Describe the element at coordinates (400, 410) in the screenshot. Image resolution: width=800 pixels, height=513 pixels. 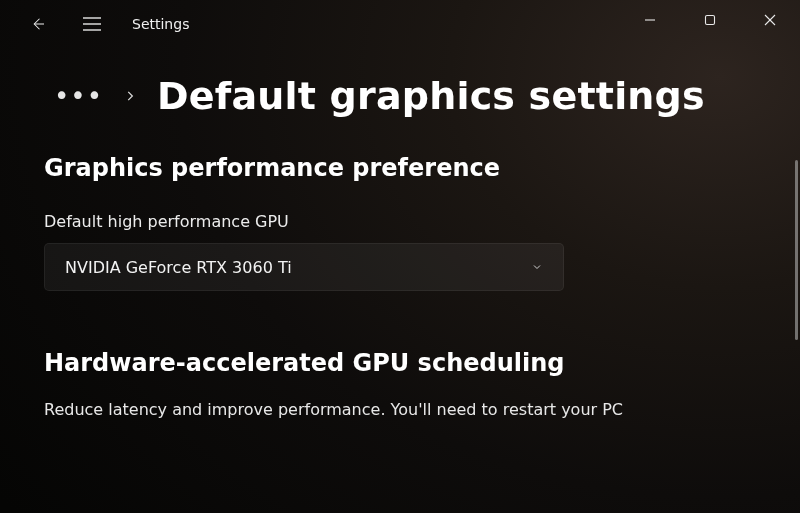
I see `section-description-gpu-scheduling: Reduce latency and improve performance. …` at that location.